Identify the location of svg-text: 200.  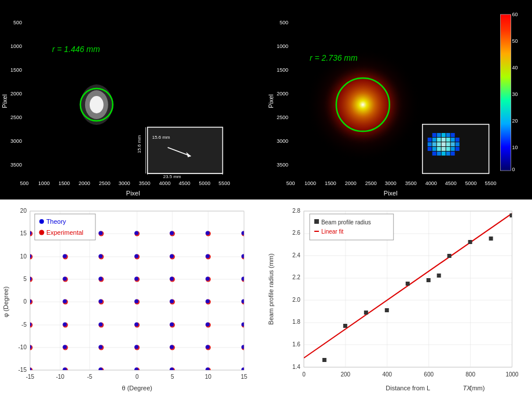
(345, 375).